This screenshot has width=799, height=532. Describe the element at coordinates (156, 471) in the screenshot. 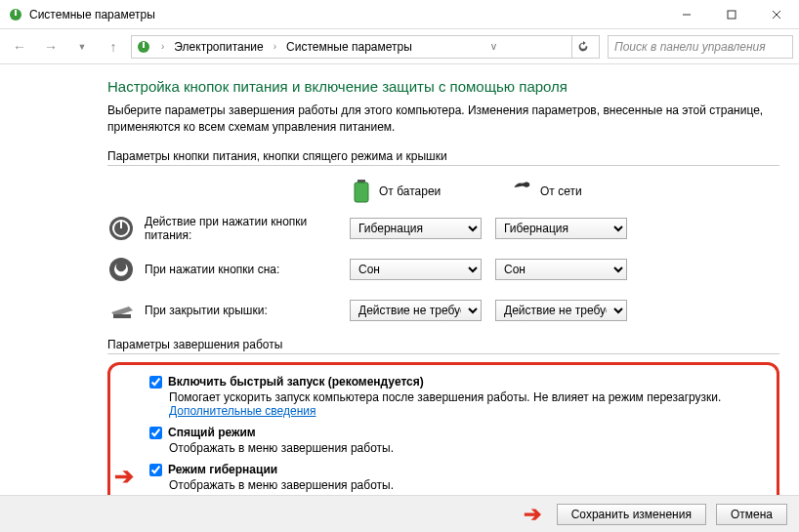

I see `hibernate-checkbox` at that location.